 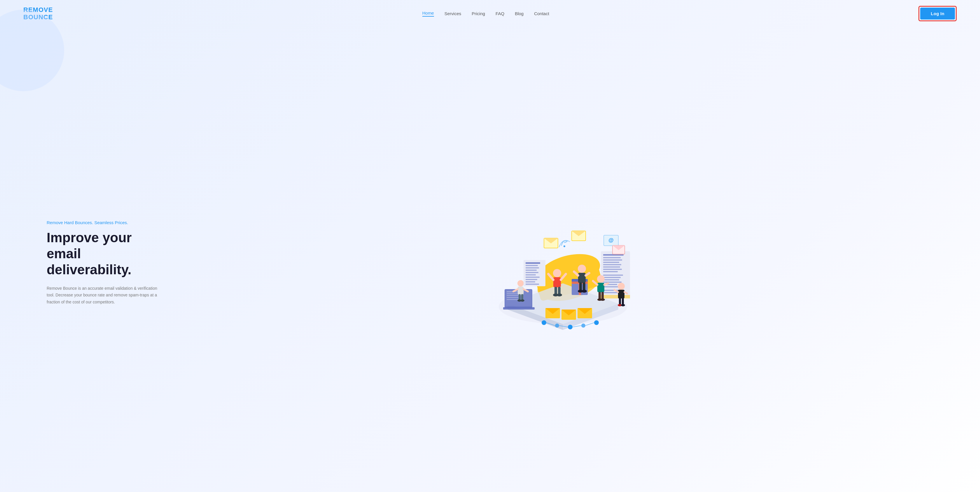 What do you see at coordinates (500, 14) in the screenshot?
I see `nav-faq: FAQ` at bounding box center [500, 14].